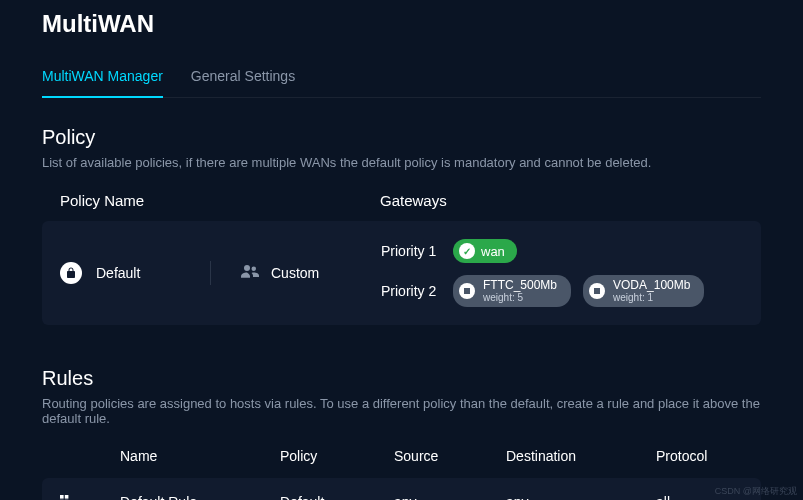 The width and height of the screenshot is (803, 500). What do you see at coordinates (652, 286) in the screenshot?
I see `gateway-name: VODA_100Mb` at bounding box center [652, 286].